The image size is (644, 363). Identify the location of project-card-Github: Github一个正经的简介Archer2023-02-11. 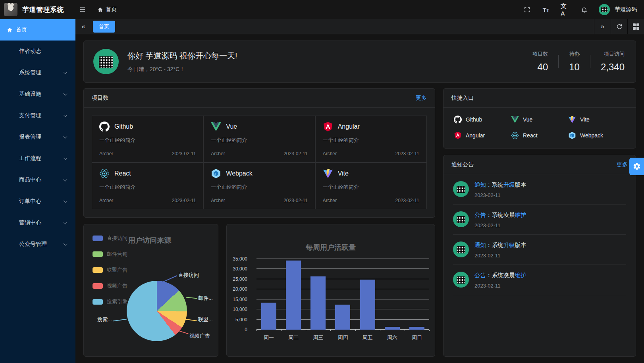
(148, 139).